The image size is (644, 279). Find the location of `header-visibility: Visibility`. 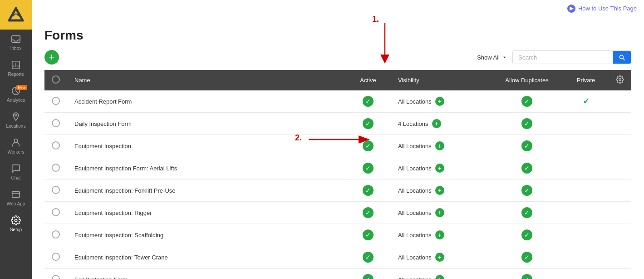

header-visibility: Visibility is located at coordinates (441, 80).